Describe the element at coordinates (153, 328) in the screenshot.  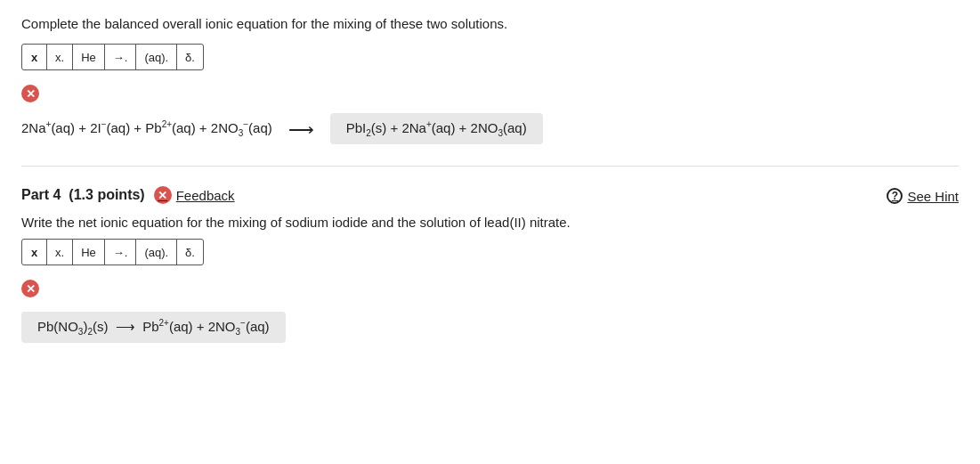
I see `part4-answer-equation: Pb(NO3)2(s) ⟶ Pb2+(aq) + 2NO3−(aq)` at that location.